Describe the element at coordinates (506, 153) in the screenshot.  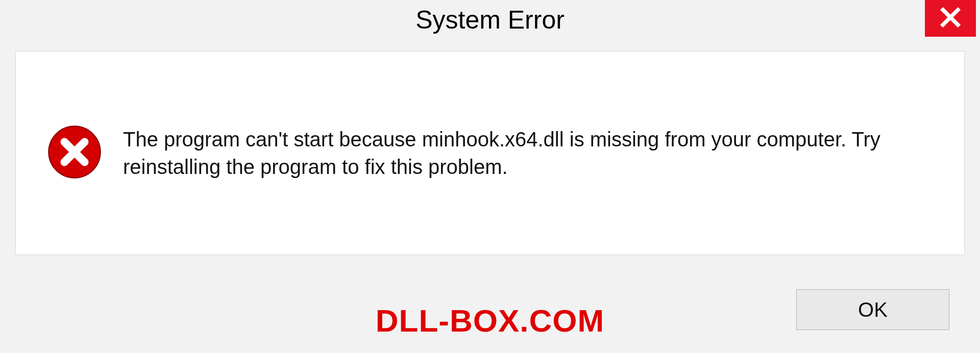
I see `error-message: The program can't start because minhook.…` at that location.